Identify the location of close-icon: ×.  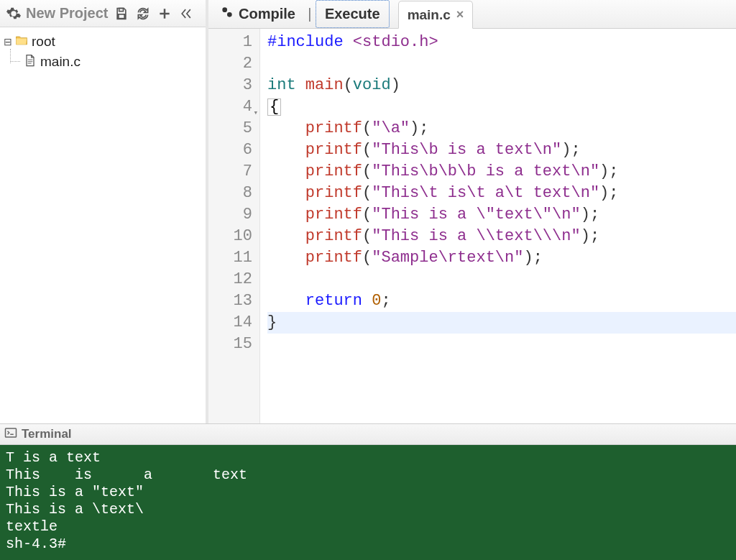
(460, 14).